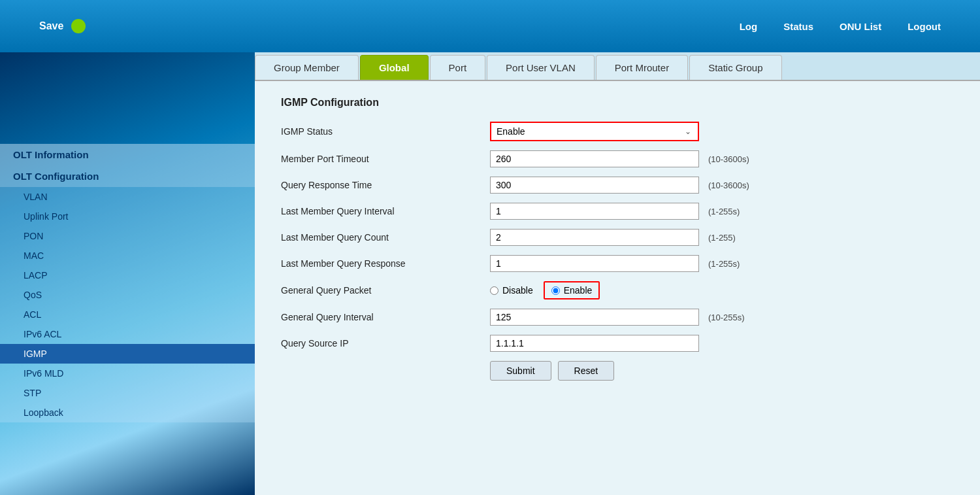 This screenshot has height=495, width=980. I want to click on sidebar-item-acl: ACL, so click(127, 315).